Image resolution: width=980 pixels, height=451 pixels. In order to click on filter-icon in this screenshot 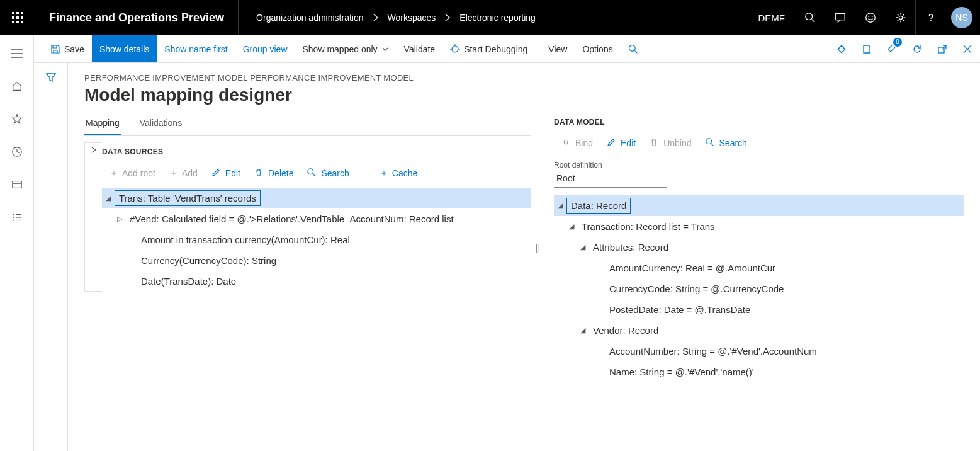, I will do `click(51, 261)`.